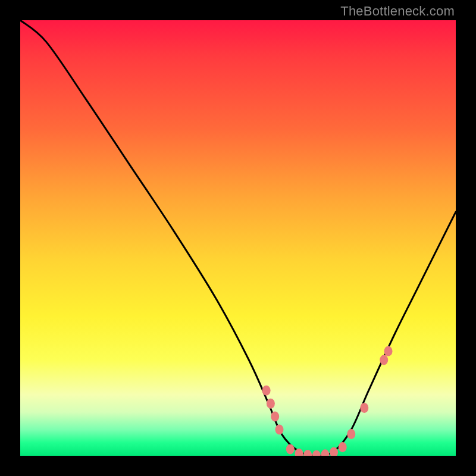 This screenshot has width=476, height=476. What do you see at coordinates (397, 11) in the screenshot?
I see `watermark-text: TheBottleneck.com` at bounding box center [397, 11].